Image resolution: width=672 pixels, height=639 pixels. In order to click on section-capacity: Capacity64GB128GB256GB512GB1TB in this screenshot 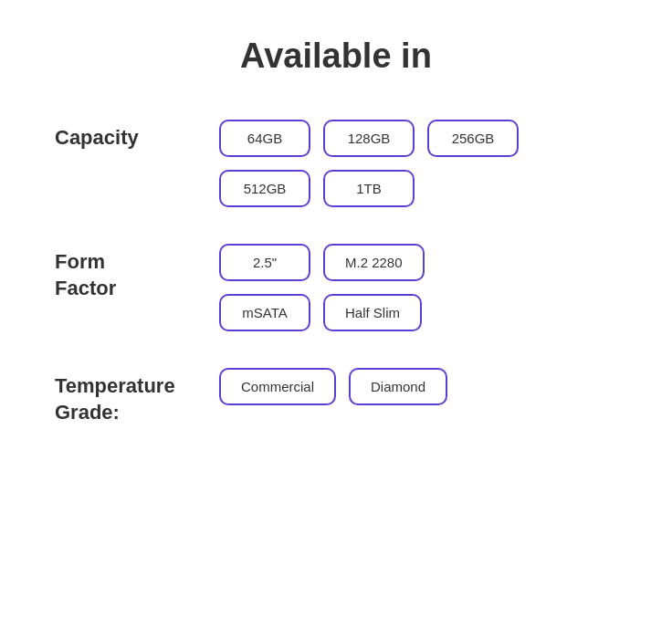, I will do `click(336, 163)`.